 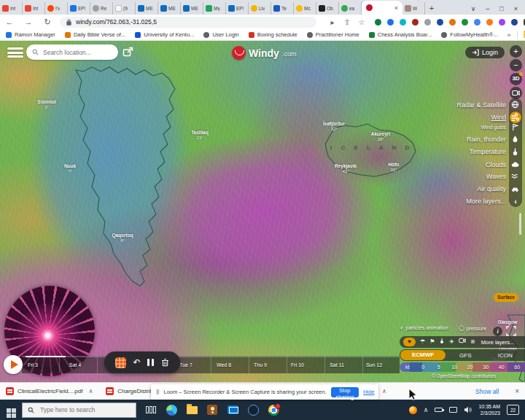 I want to click on play-button, so click(x=13, y=365).